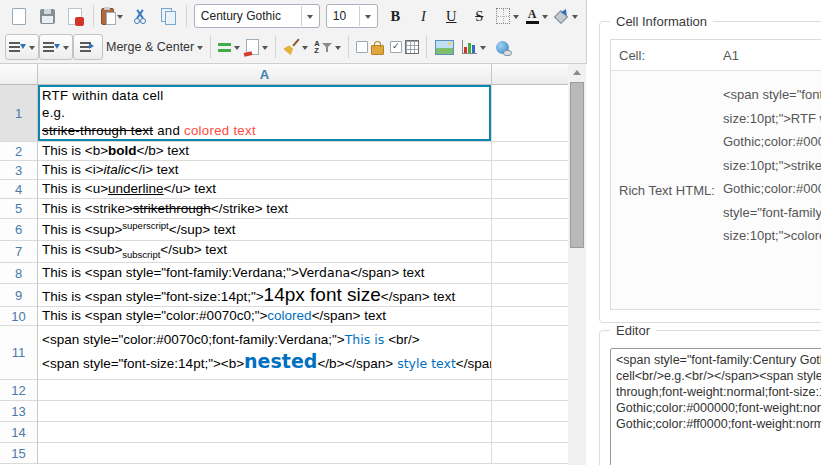 Image resolution: width=821 pixels, height=465 pixels. What do you see at coordinates (265, 74) in the screenshot?
I see `column-header-a: A` at bounding box center [265, 74].